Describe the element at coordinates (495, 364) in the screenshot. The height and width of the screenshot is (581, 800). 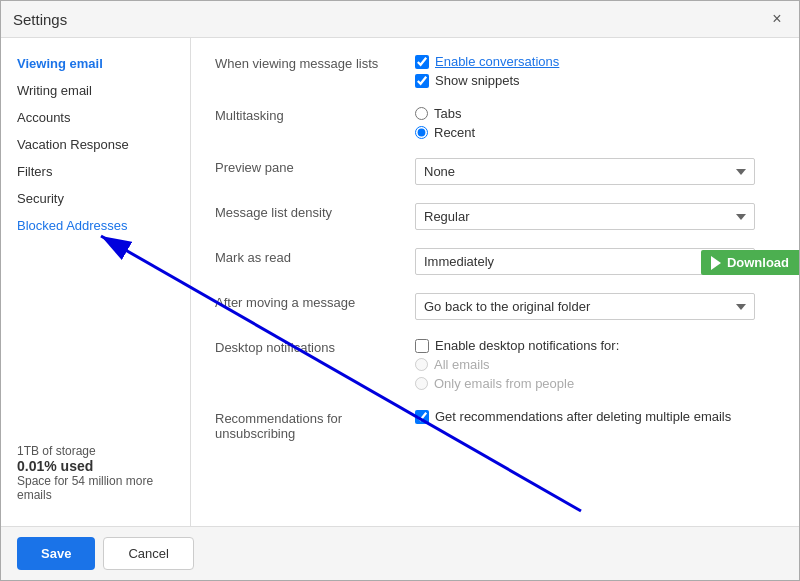
I see `row-desktop-notifications: Desktop notifications Enable desktop not…` at that location.